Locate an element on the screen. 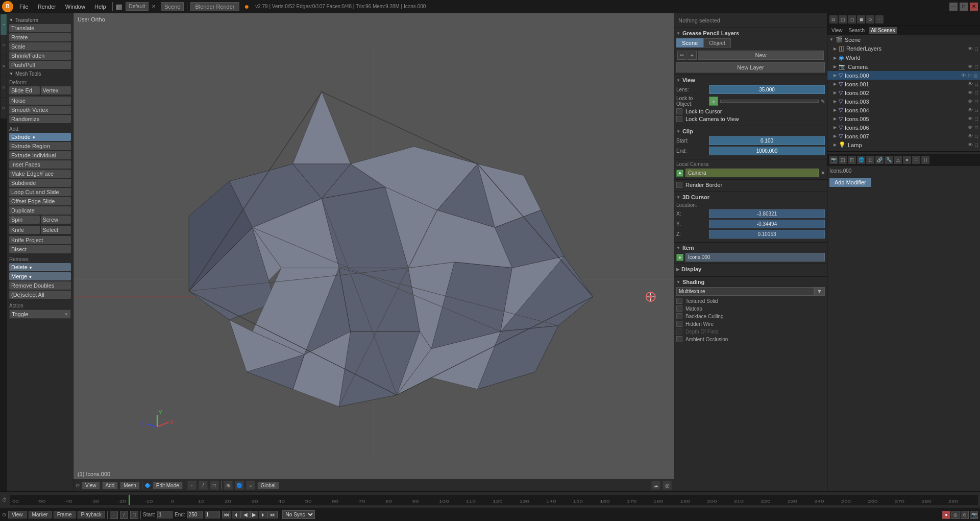 The width and height of the screenshot is (980, 521). outliner-item-icons006: ▶ ▽ Icons.006 👁 □ is located at coordinates (903, 128).